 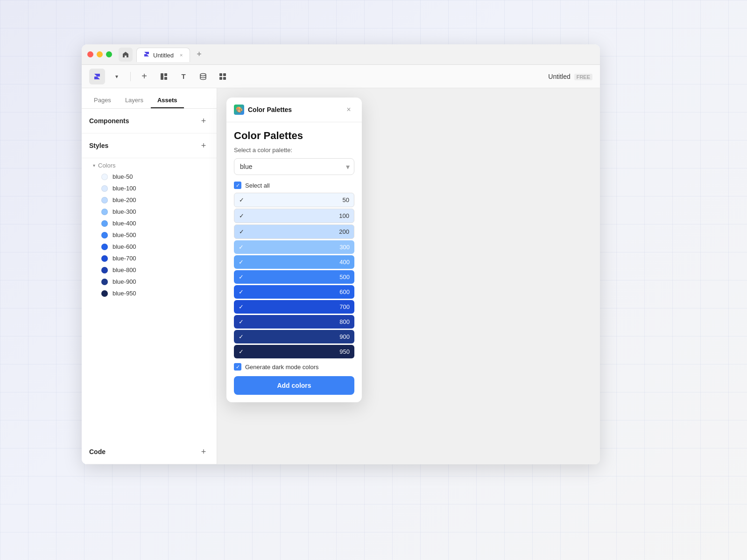 I want to click on color-row-value: 950, so click(x=345, y=352).